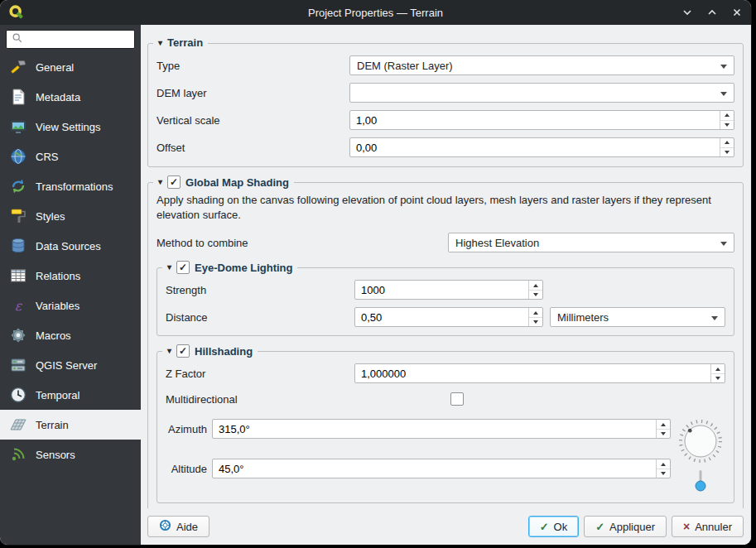 Image resolution: width=756 pixels, height=548 pixels. Describe the element at coordinates (542, 65) in the screenshot. I see `type-combobox: DEM (Raster Layer)` at that location.